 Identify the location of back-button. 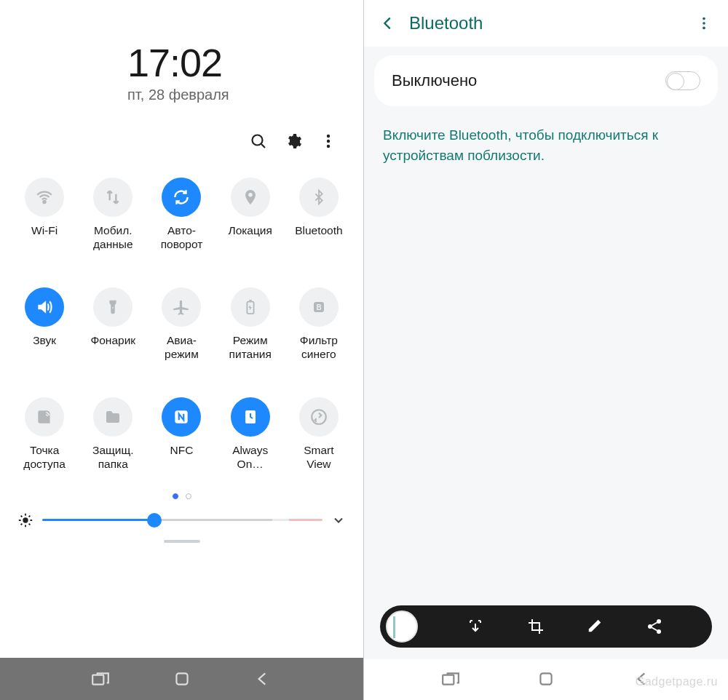
(263, 679).